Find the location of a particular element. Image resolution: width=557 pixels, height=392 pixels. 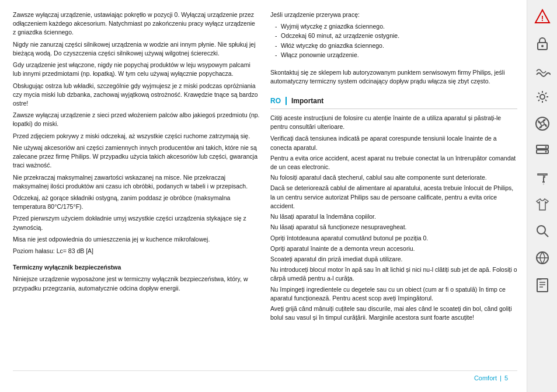

instruction-item: Nu lăsați aparatul la îndemâna copiilor. is located at coordinates (394, 217).